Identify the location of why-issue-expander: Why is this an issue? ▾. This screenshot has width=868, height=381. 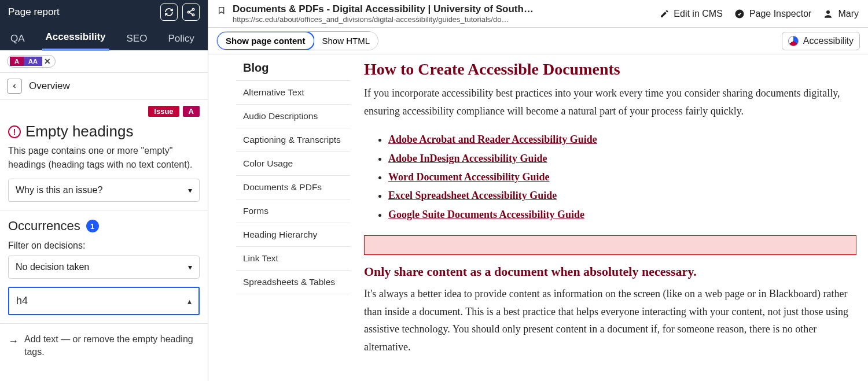
(104, 190).